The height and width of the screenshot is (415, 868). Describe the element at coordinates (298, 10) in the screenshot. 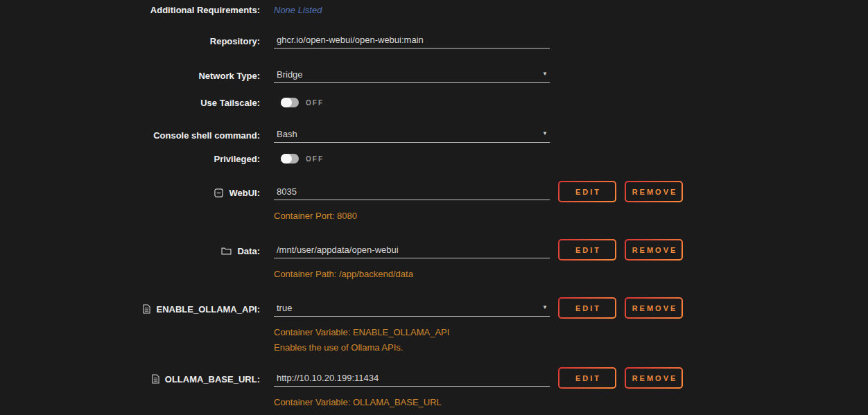

I see `additional-requirements-link: None Listed` at that location.